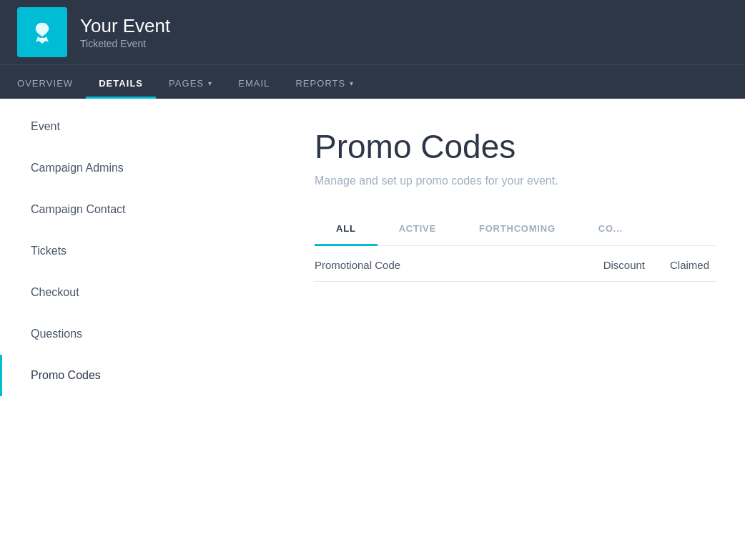  I want to click on sidebar-item-campaign-contact: Campaign Contact, so click(139, 210).